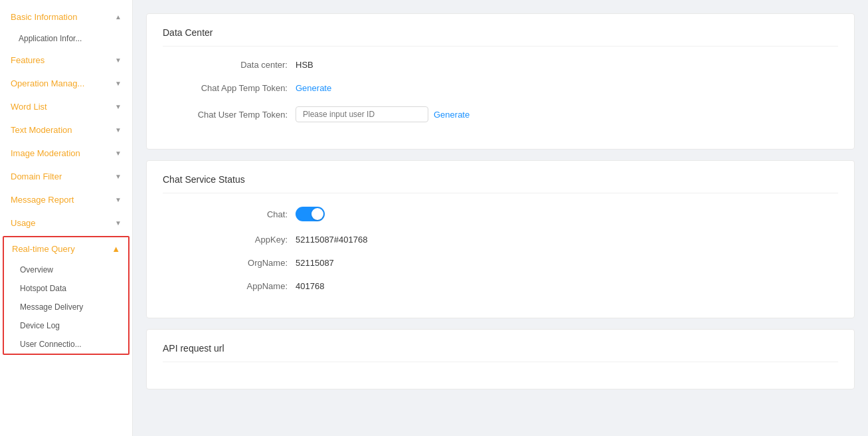 The image size is (868, 436). Describe the element at coordinates (229, 263) in the screenshot. I see `orgname-label: OrgName:` at that location.